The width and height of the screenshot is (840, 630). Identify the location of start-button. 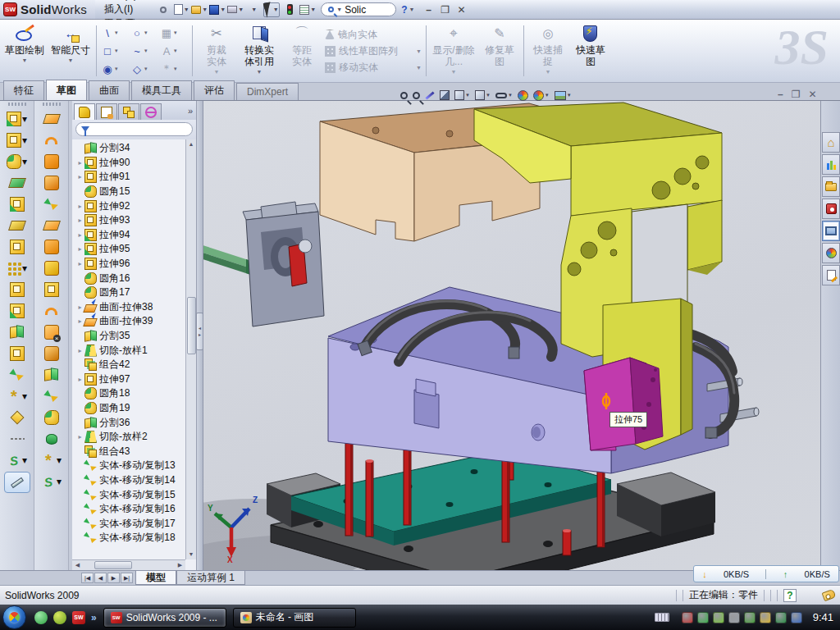
(15, 617).